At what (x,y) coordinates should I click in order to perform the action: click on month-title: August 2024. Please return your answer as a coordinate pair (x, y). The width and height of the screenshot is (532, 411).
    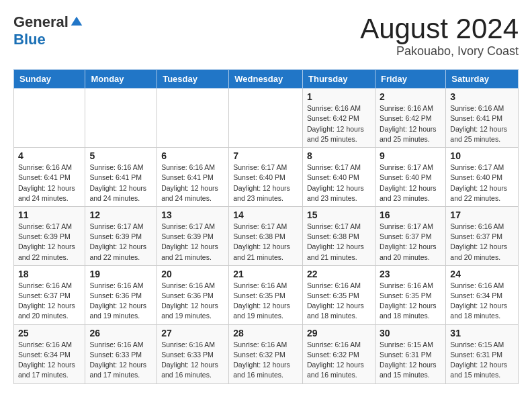
    Looking at the image, I should click on (439, 29).